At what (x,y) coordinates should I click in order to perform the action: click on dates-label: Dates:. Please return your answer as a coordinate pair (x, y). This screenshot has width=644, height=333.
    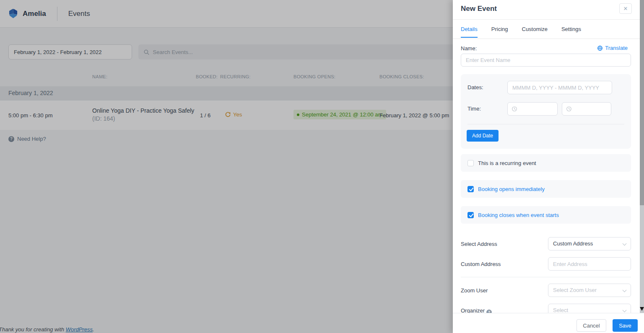
    Looking at the image, I should click on (475, 87).